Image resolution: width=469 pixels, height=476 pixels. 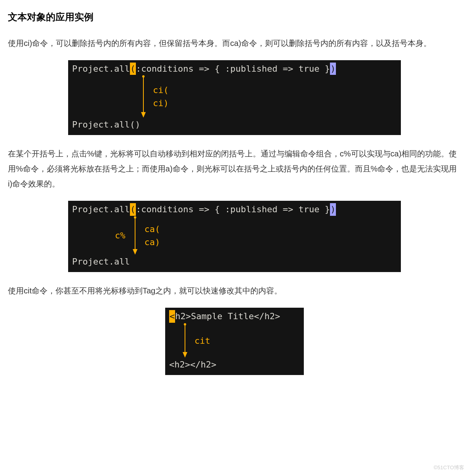 What do you see at coordinates (200, 341) in the screenshot?
I see `arrow-labels: cit` at bounding box center [200, 341].